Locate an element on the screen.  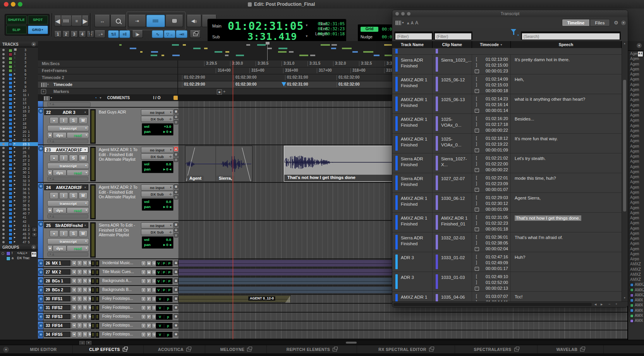
transcript-columns-icon is located at coordinates (398, 23).